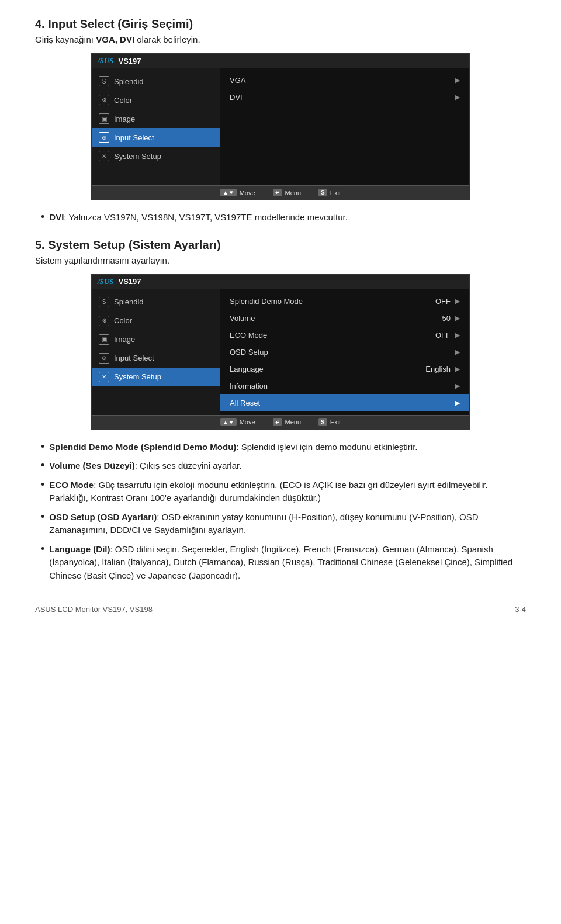 This screenshot has width=561, height=924. What do you see at coordinates (104, 340) in the screenshot?
I see `icon-image-2: ▣` at bounding box center [104, 340].